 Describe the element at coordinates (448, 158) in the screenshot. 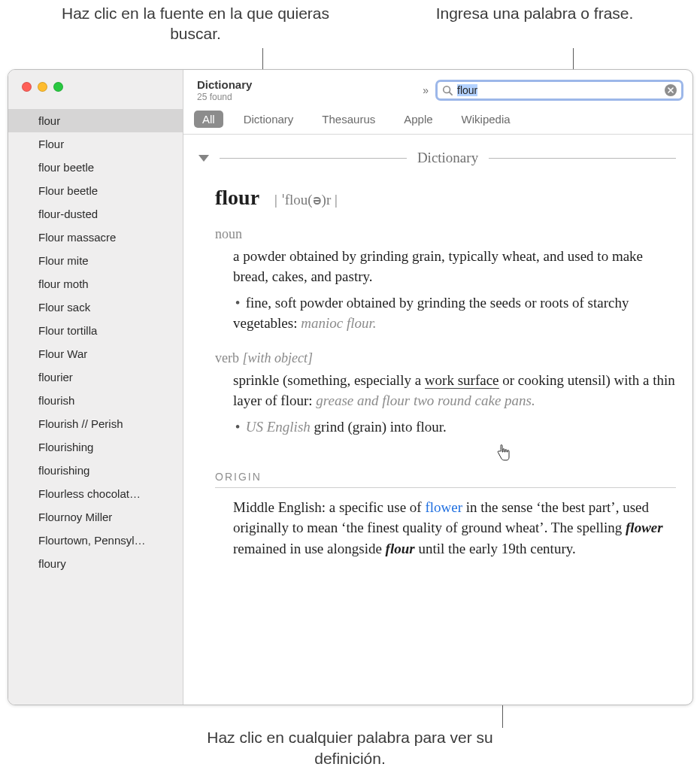

I see `section-label: Dictionary` at that location.